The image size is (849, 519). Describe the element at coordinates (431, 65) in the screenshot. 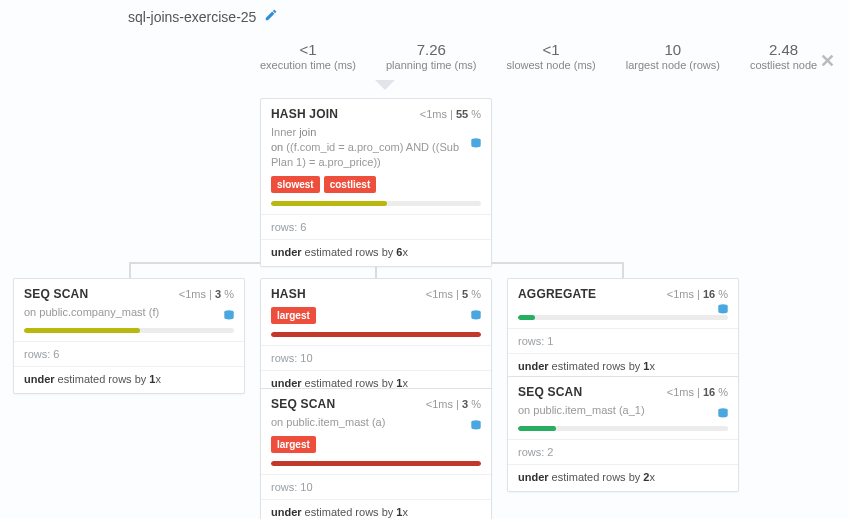

I see `stat-label: planning time (ms)` at that location.